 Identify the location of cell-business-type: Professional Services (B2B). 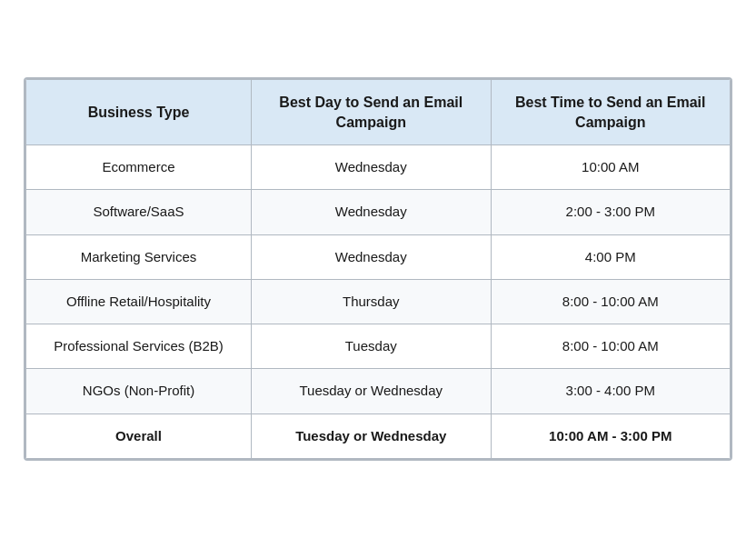
(139, 347).